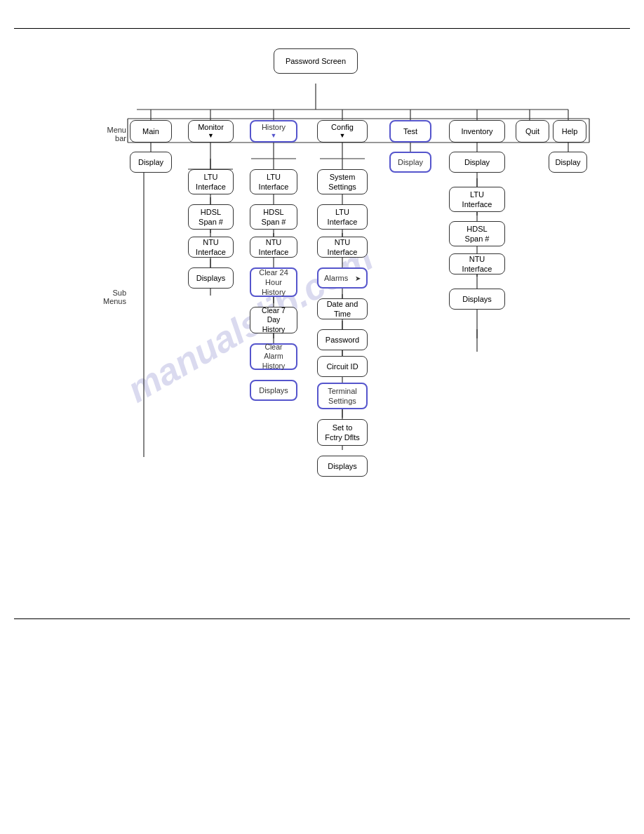 This screenshot has width=644, height=834. Describe the element at coordinates (322, 28) in the screenshot. I see `top-line` at that location.